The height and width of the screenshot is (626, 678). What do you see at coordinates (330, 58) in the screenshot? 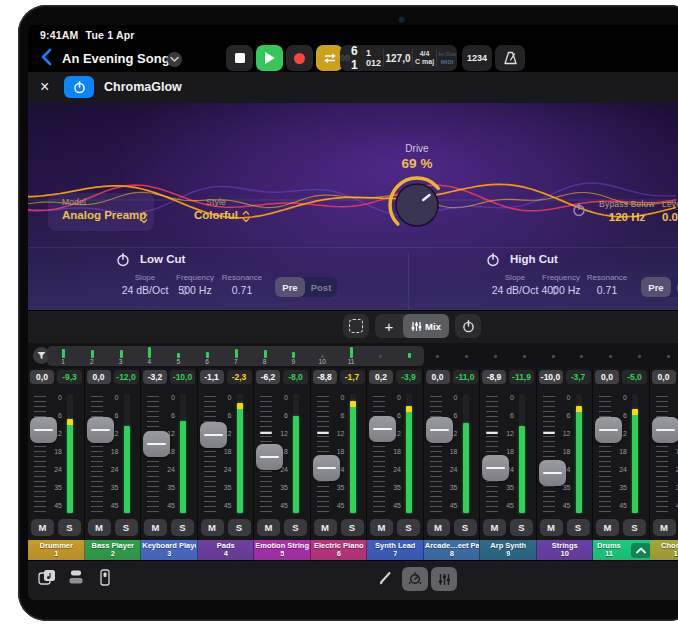
I see `cycle-button` at bounding box center [330, 58].